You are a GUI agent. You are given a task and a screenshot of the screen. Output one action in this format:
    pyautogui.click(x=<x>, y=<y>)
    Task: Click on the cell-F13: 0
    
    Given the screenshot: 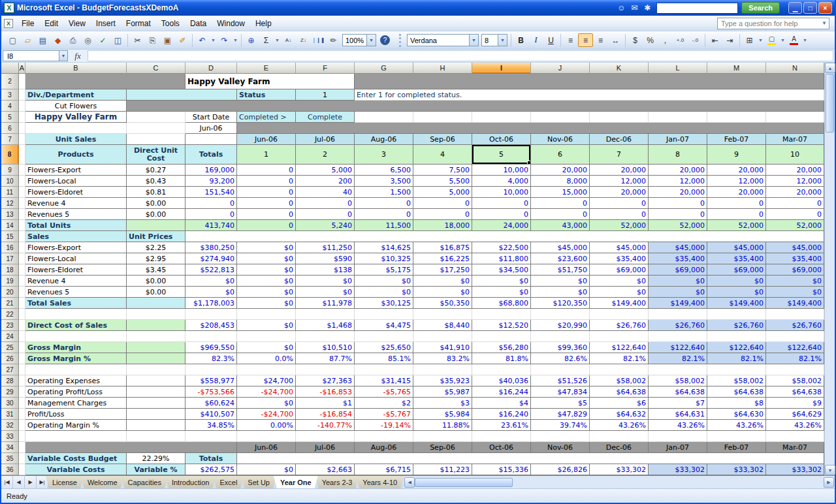 What is the action you would take?
    pyautogui.click(x=325, y=214)
    